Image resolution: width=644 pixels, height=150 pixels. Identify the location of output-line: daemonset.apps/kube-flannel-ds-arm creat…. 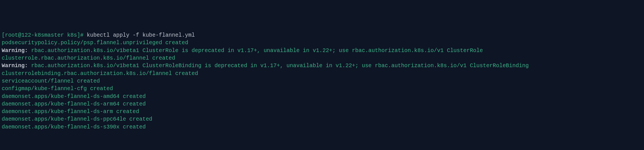
(322, 112).